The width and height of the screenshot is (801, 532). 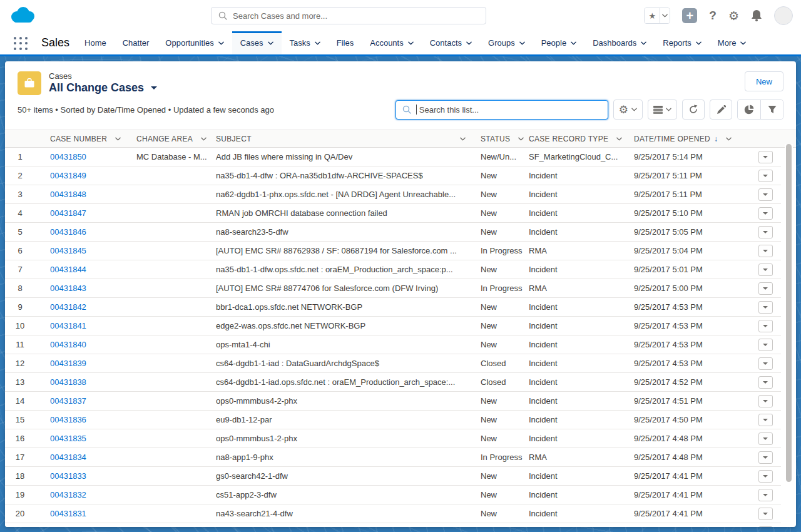 I want to click on case-number-link: 00431846, so click(x=68, y=232).